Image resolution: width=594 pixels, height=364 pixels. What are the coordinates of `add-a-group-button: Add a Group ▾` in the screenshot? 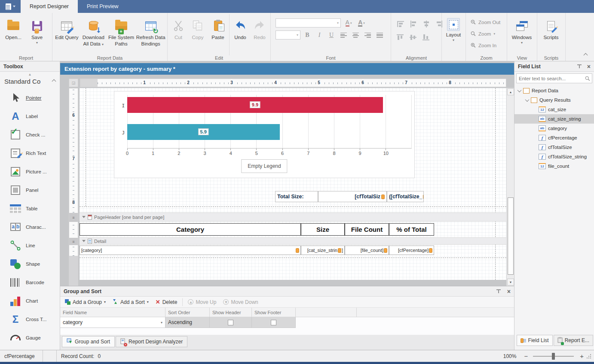 It's located at (85, 302).